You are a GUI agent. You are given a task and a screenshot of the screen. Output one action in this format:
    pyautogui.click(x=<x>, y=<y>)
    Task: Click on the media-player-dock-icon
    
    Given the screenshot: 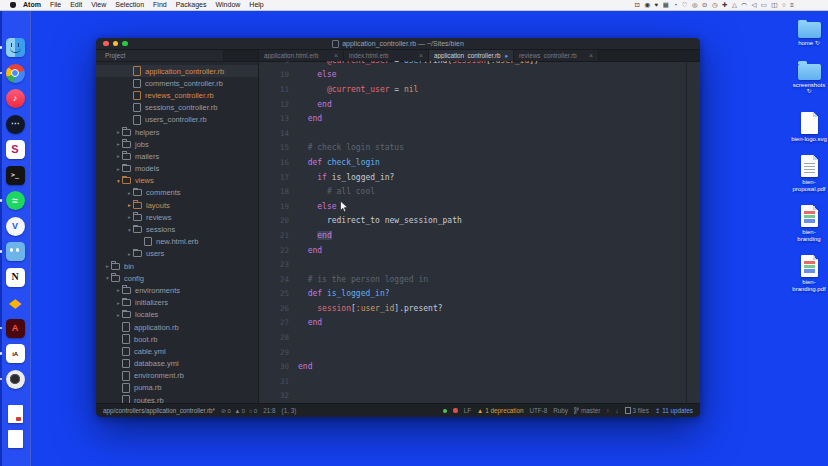 What is the action you would take?
    pyautogui.click(x=16, y=380)
    